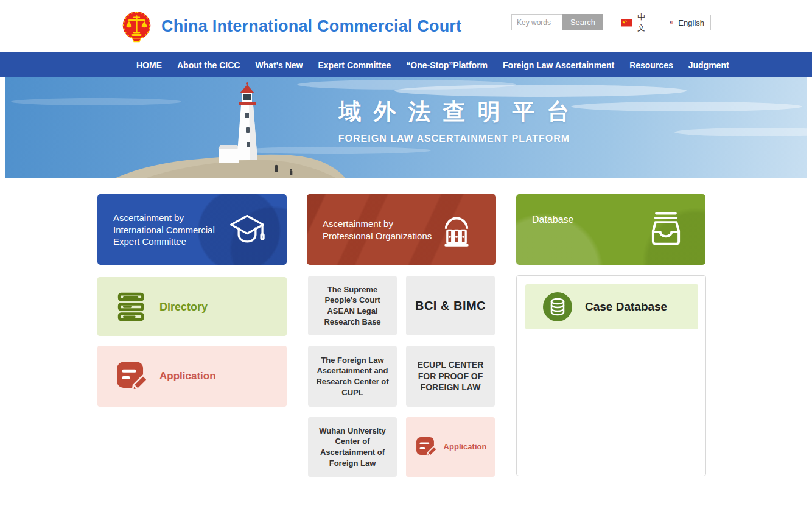  Describe the element at coordinates (136, 27) in the screenshot. I see `court-emblem-icon` at that location.